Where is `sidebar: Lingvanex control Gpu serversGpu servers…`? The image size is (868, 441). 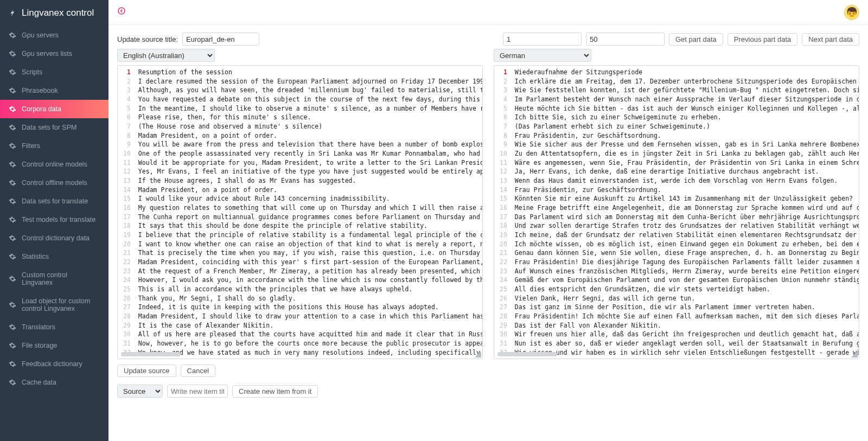 sidebar: Lingvanex control Gpu serversGpu servers… is located at coordinates (54, 220).